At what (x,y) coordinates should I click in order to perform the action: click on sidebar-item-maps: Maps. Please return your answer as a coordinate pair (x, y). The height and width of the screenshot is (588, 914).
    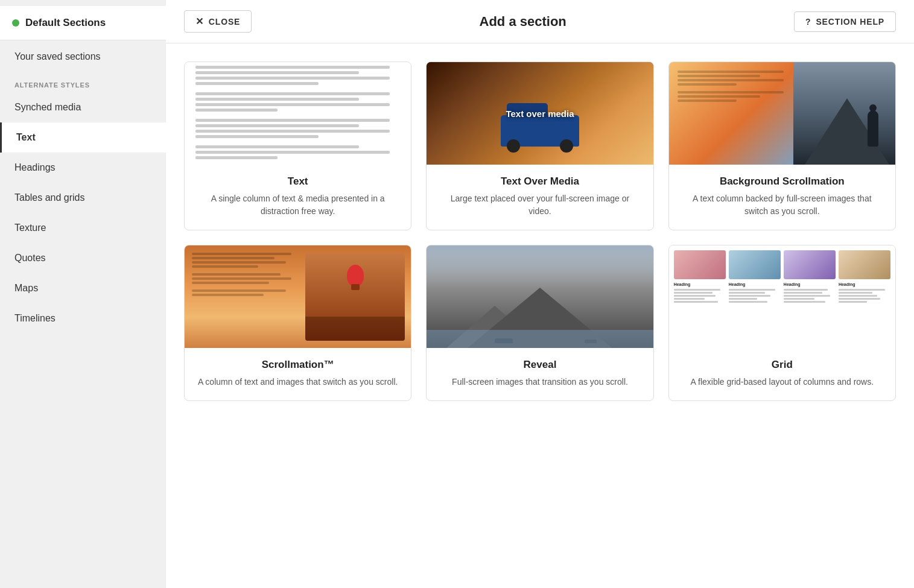
    Looking at the image, I should click on (83, 288).